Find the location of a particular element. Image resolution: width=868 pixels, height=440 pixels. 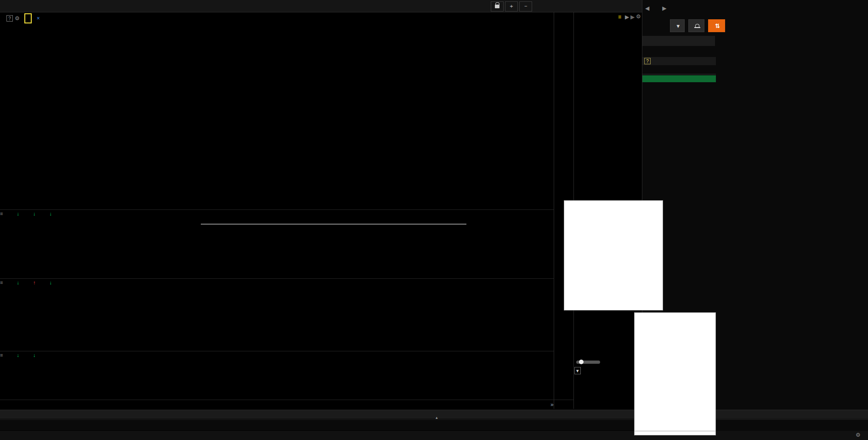

play-icon: ▶ is located at coordinates (627, 17).